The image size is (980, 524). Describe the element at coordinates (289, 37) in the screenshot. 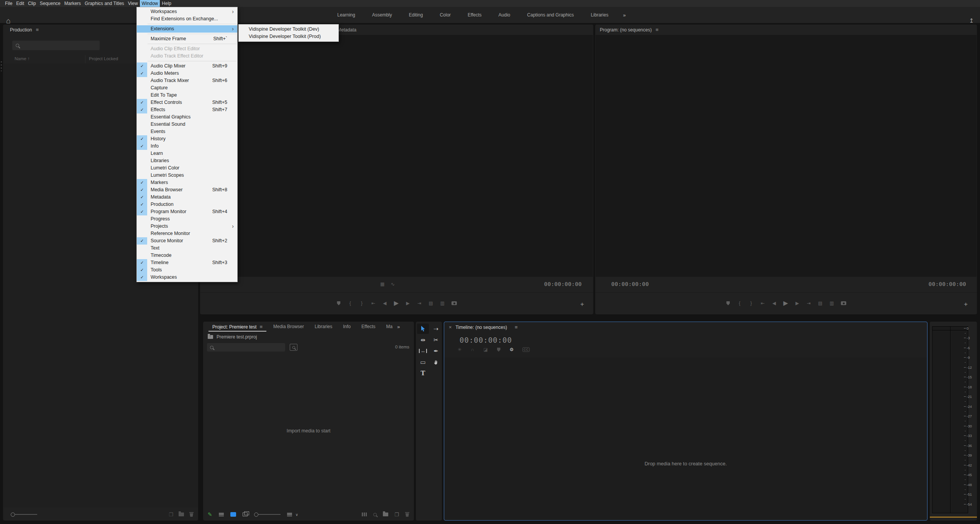

I see `submenu-item-vidispine-developer-toolkit-prod: Vidispine Developer Toolkit (Prod)` at that location.